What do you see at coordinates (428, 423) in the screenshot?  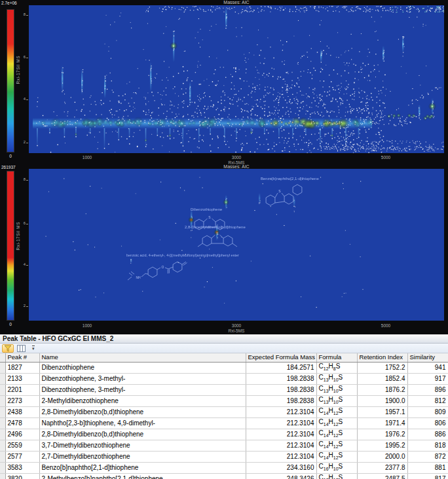 I see `similarity-cell: 806` at bounding box center [428, 423].